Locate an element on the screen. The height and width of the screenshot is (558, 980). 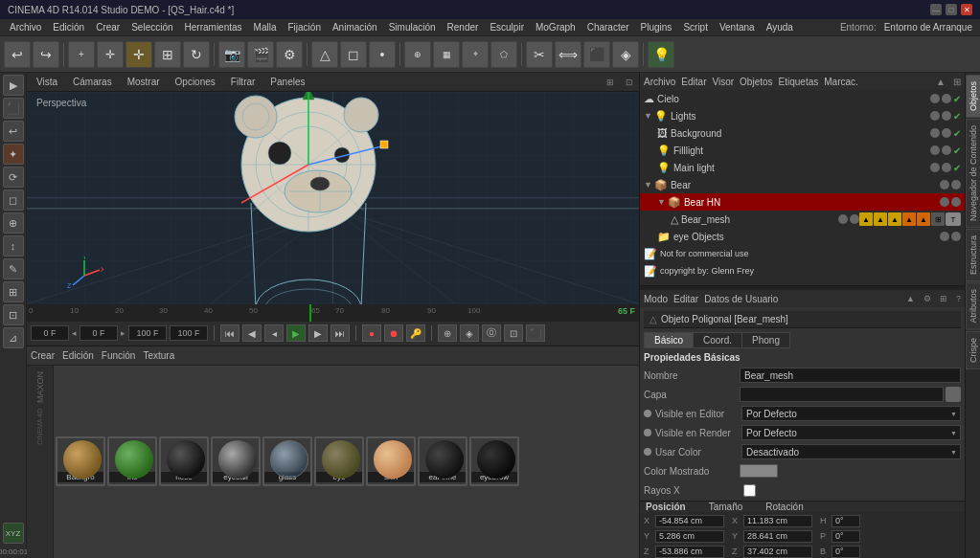
pos-z-input is located at coordinates (690, 551).